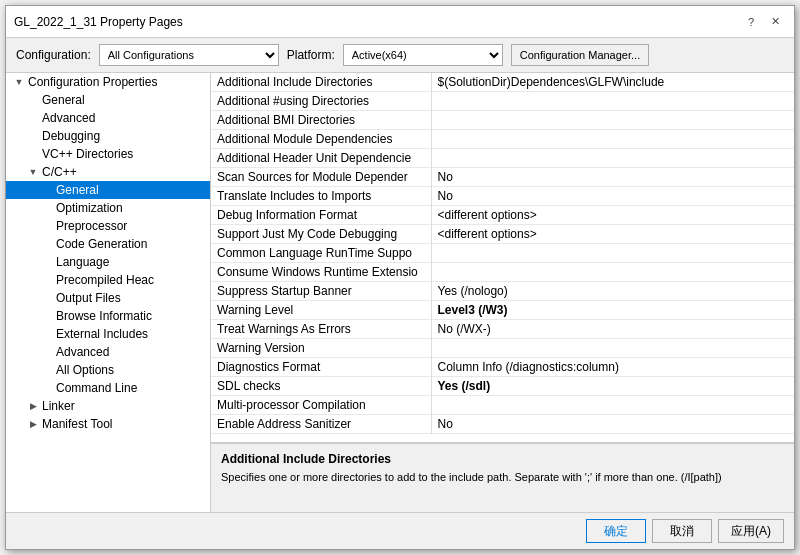 The image size is (800, 555). What do you see at coordinates (108, 352) in the screenshot?
I see `tree-item-advanced2: Advanced` at bounding box center [108, 352].